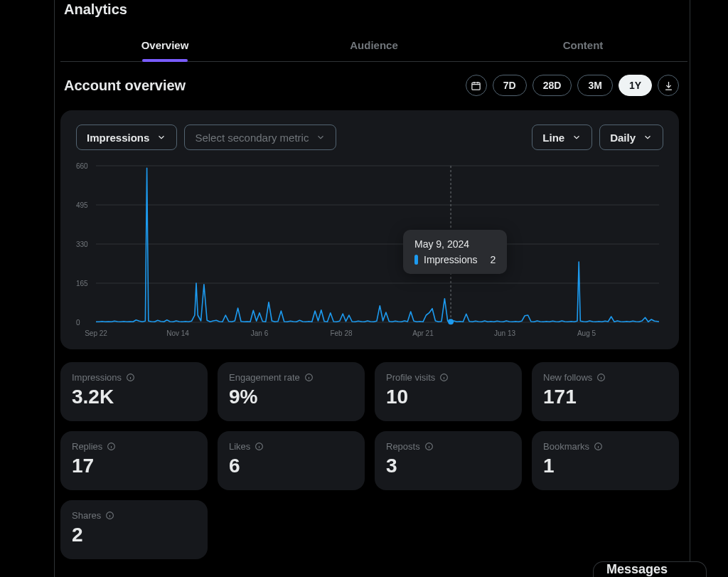  What do you see at coordinates (87, 515) in the screenshot?
I see `card-label: Shares` at bounding box center [87, 515].